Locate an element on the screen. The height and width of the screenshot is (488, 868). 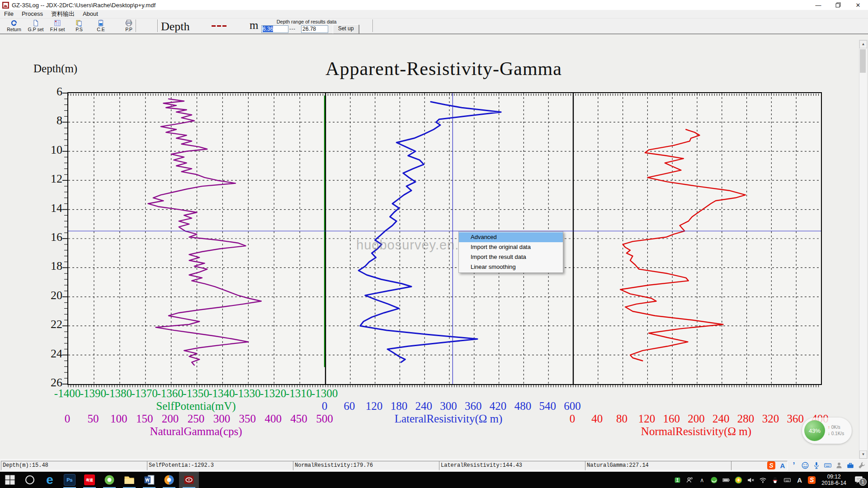
toolbar-button-fhset: F.H set is located at coordinates (57, 26).